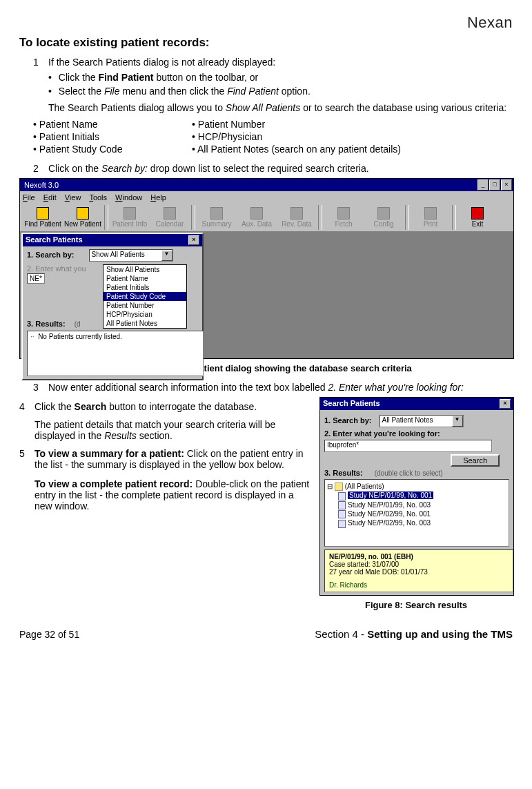  I want to click on substep: • Click the Find Patient button on the t…, so click(280, 77).